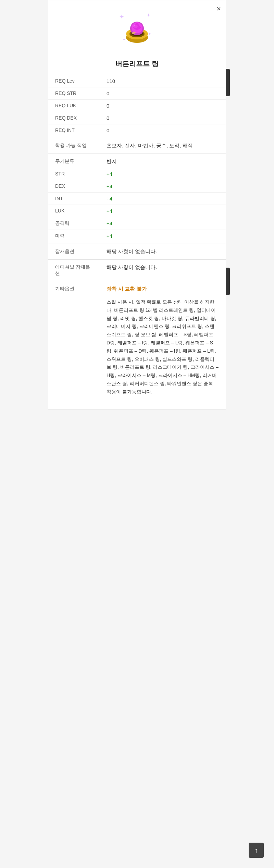  What do you see at coordinates (228, 83) in the screenshot?
I see `sidebar-right-handle` at bounding box center [228, 83].